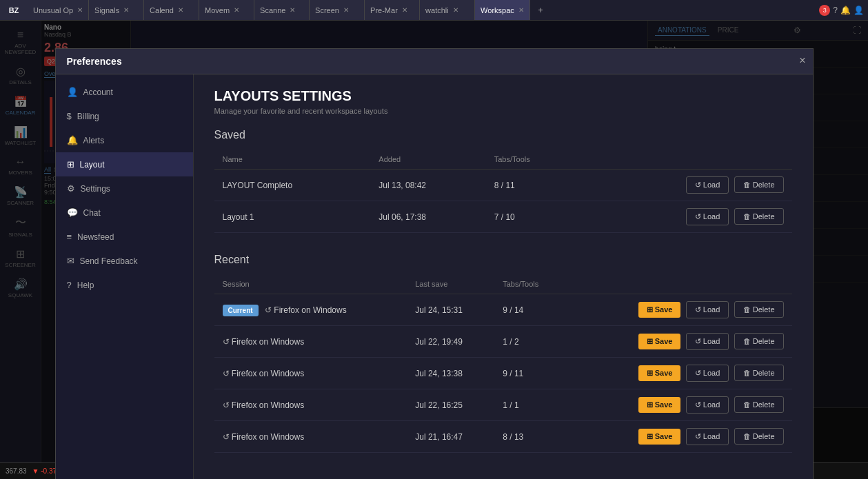 The image size is (868, 479). Describe the element at coordinates (292, 160) in the screenshot. I see `saved-col-name: Name` at that location.